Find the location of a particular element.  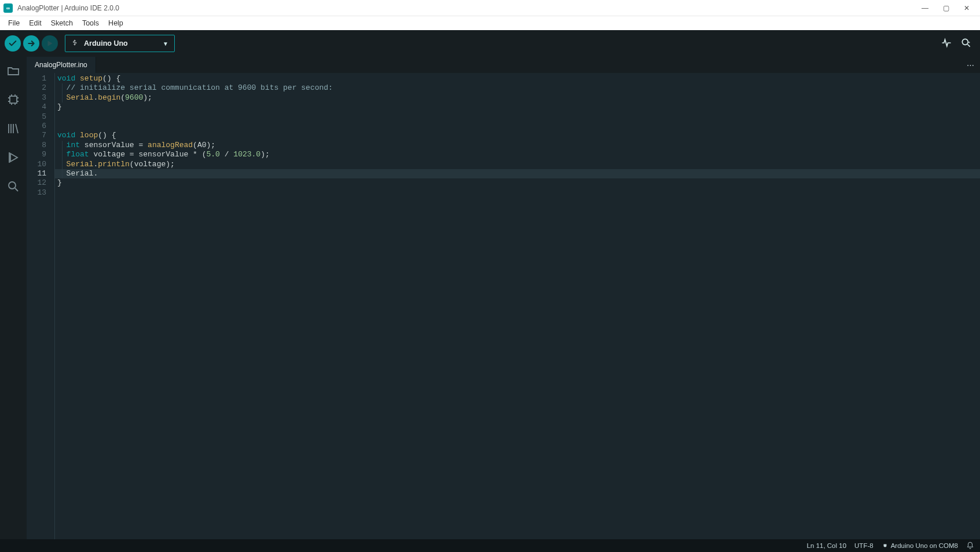

code-line: Serial. is located at coordinates (517, 174).